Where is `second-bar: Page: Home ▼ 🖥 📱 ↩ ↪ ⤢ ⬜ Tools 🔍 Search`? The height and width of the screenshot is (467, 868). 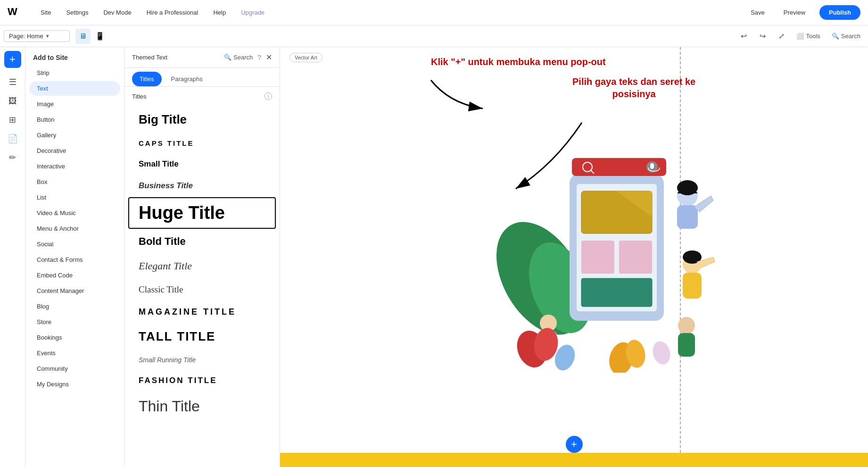 second-bar: Page: Home ▼ 🖥 📱 ↩ ↪ ⤢ ⬜ Tools 🔍 Search is located at coordinates (434, 36).